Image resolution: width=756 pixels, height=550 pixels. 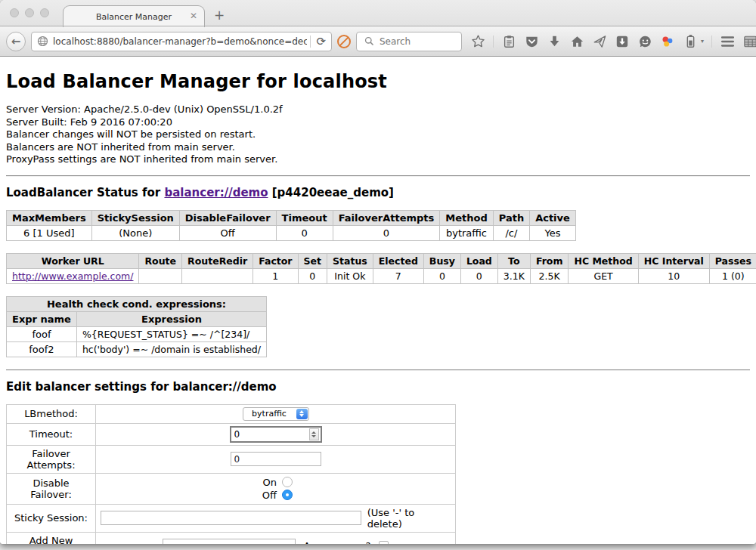 What do you see at coordinates (219, 15) in the screenshot?
I see `new-tab-button: +` at bounding box center [219, 15].